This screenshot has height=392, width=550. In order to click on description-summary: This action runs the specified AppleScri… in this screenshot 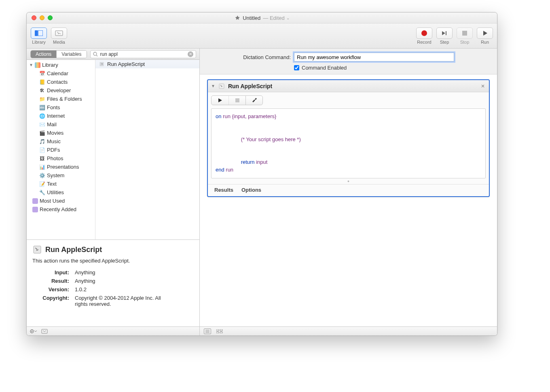, I will do `click(113, 261)`.